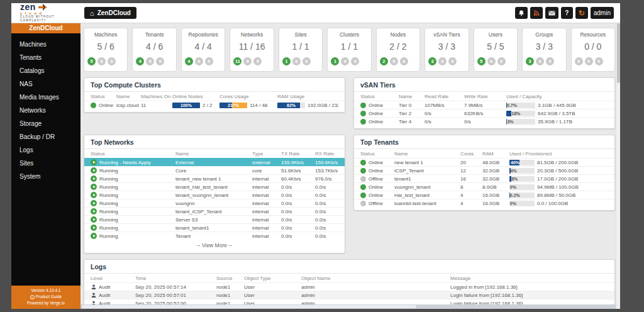 The width and height of the screenshot is (644, 312). I want to click on usage-text: 0.0 / 100.0GB, so click(552, 204).